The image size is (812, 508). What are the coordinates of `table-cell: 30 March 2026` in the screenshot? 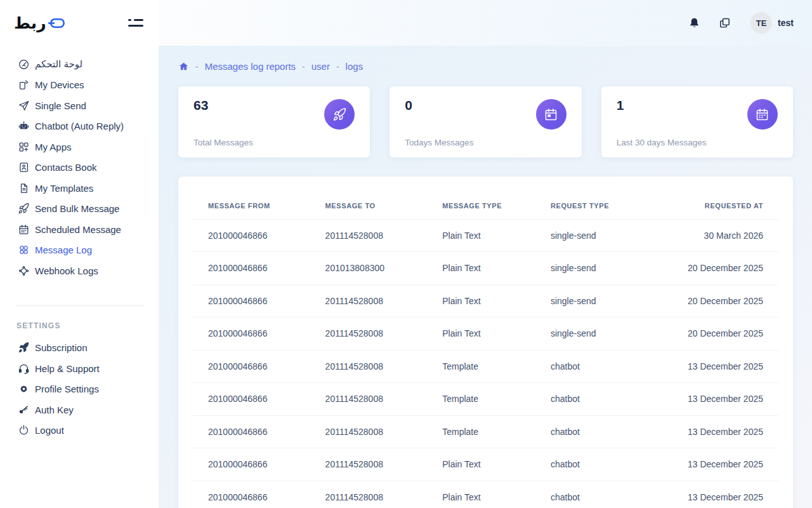 It's located at (714, 236).